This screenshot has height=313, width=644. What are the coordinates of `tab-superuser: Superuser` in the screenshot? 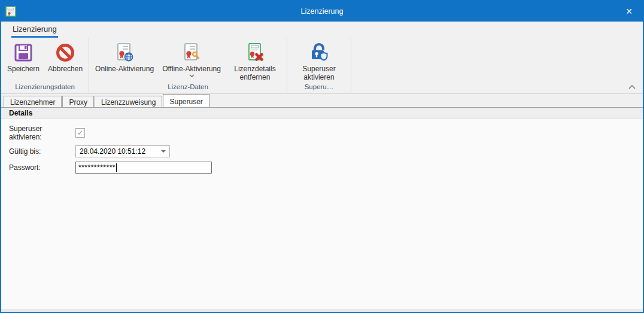 It's located at (186, 101).